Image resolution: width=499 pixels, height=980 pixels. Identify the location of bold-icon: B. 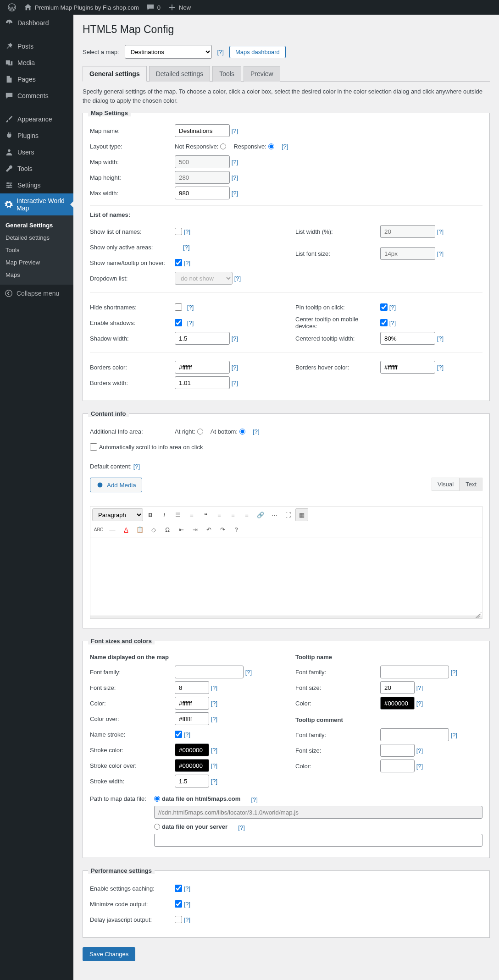
(150, 515).